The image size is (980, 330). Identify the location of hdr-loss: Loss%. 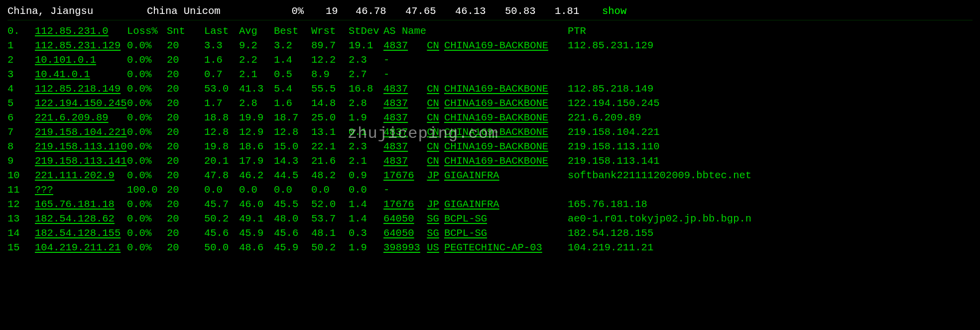
(147, 31).